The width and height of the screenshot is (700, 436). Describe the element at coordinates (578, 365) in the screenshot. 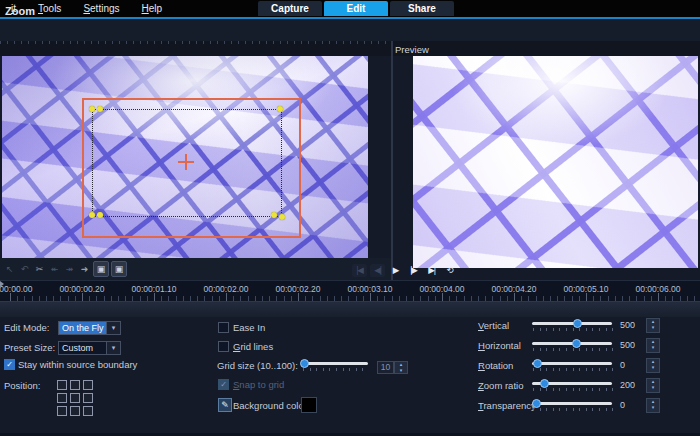

I see `slider-row: Rotation 0 ▴ ▾` at that location.